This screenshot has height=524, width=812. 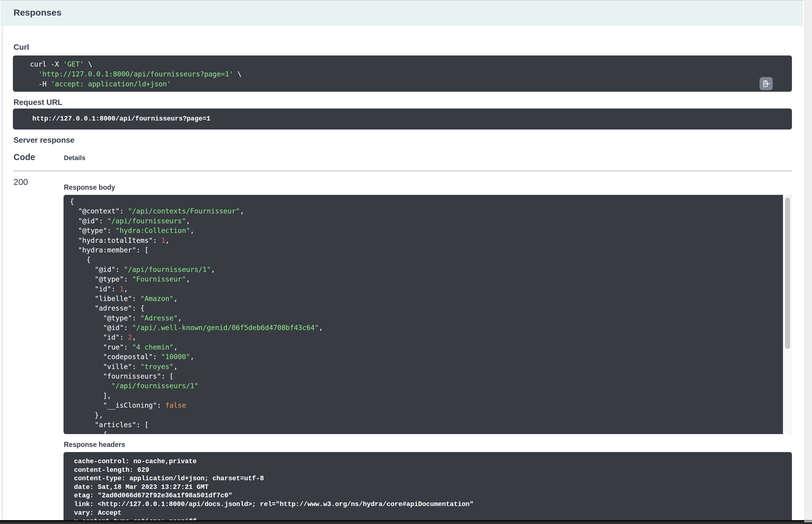 I want to click on response-headers-block: cache-control: no-cache,privatecontent-l…, so click(x=428, y=488).